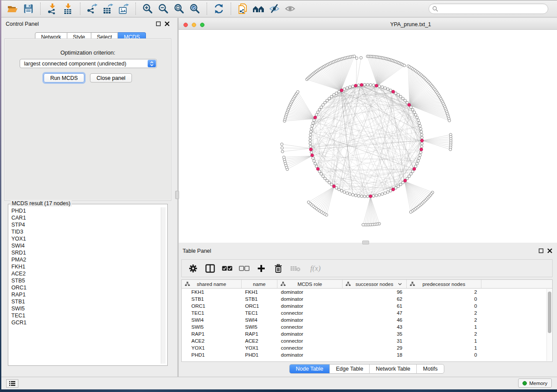 The image size is (557, 392). I want to click on show-panels-list-button, so click(12, 383).